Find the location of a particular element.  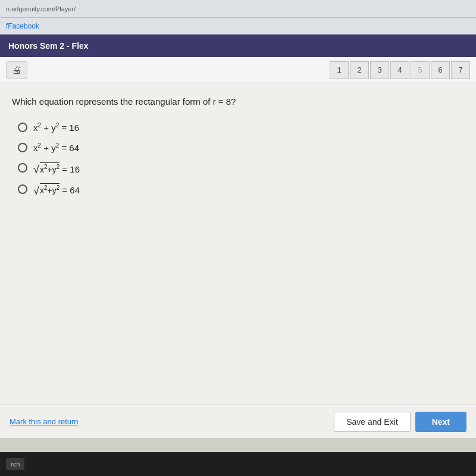

option-a: x2 + y2 = 16 is located at coordinates (241, 127).